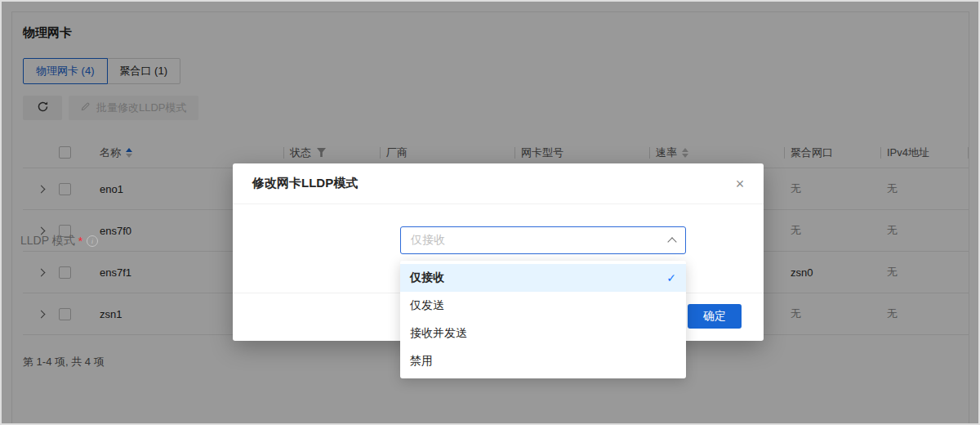  Describe the element at coordinates (498, 184) in the screenshot. I see `modal-header: 修改网卡LLDP模式` at that location.